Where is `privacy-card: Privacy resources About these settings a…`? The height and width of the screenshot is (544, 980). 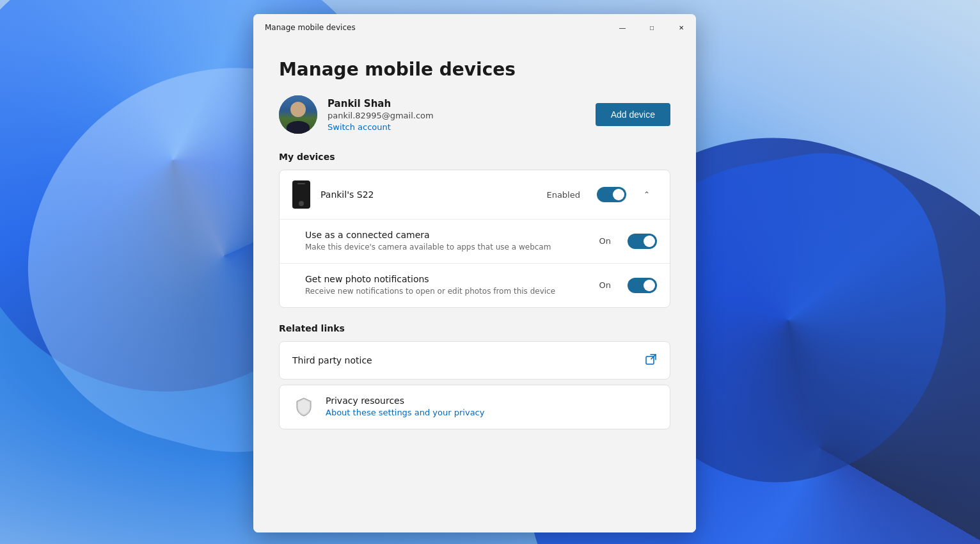
privacy-card: Privacy resources About these settings a… is located at coordinates (475, 407).